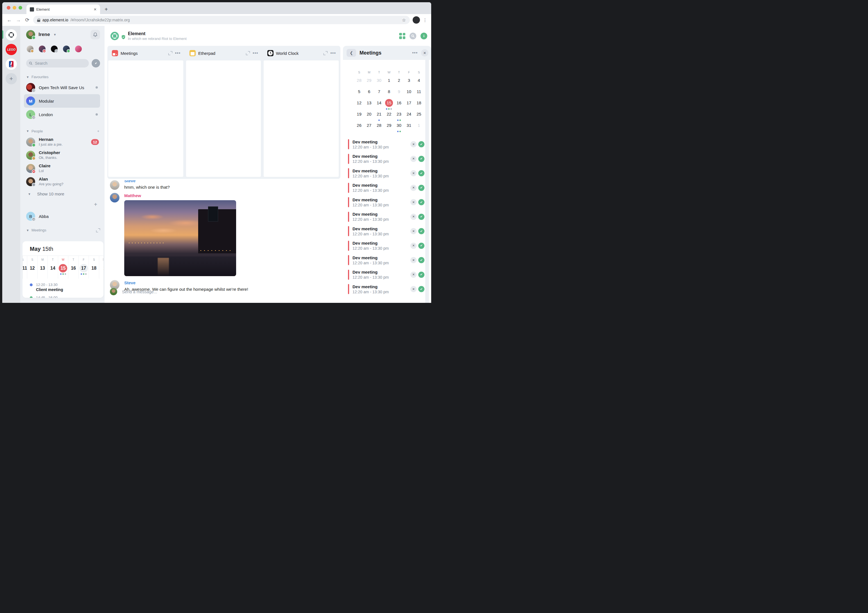  Describe the element at coordinates (157, 39) in the screenshot. I see `room-topic: In which we rebrand Riot to Element` at that location.